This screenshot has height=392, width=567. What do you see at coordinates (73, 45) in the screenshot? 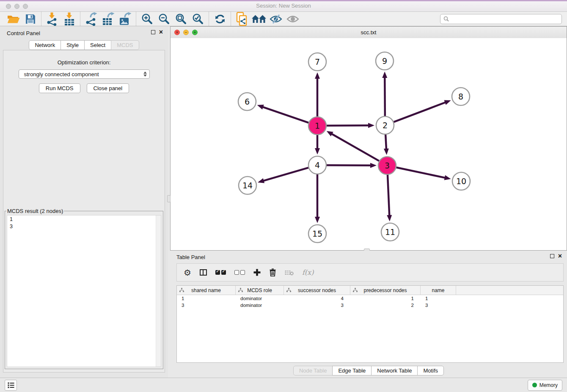
I see `tab-style: Style` at bounding box center [73, 45].